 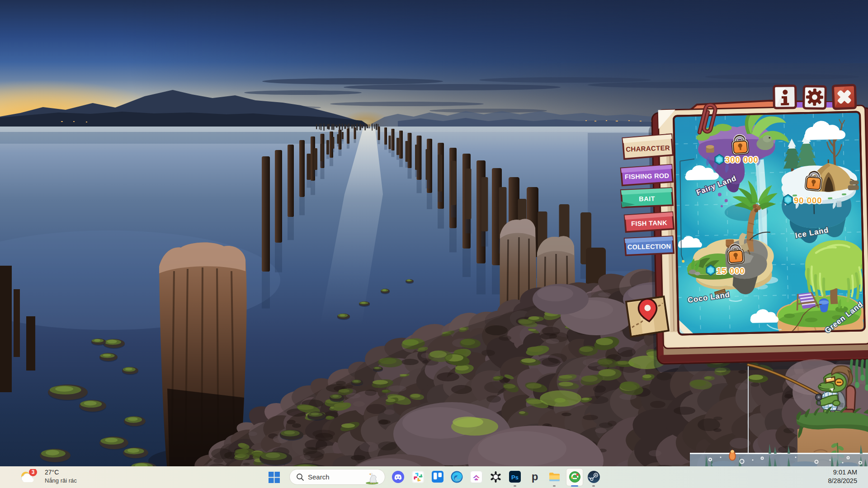 What do you see at coordinates (515, 477) in the screenshot?
I see `svg-text: Ps` at bounding box center [515, 477].